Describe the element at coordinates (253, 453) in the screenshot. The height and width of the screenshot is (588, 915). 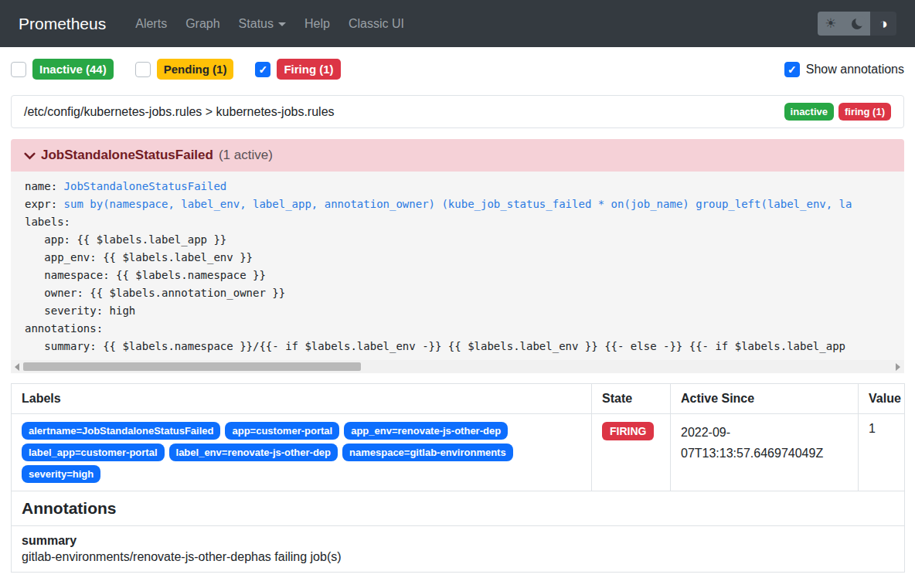
I see `label-badge: label_env=renovate-js-other-dep` at that location.